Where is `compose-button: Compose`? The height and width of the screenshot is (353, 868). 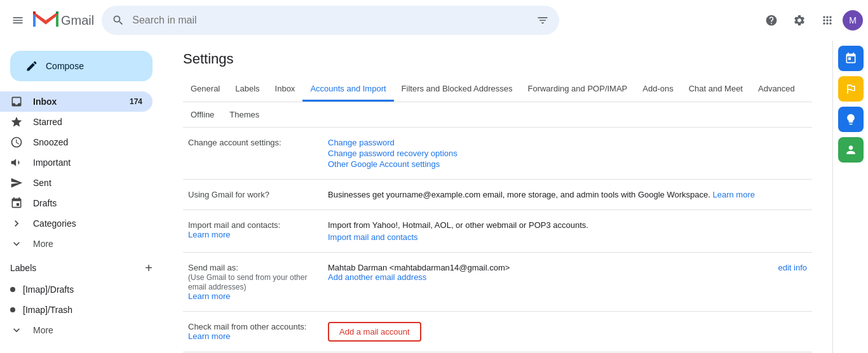
compose-button: Compose is located at coordinates (81, 66).